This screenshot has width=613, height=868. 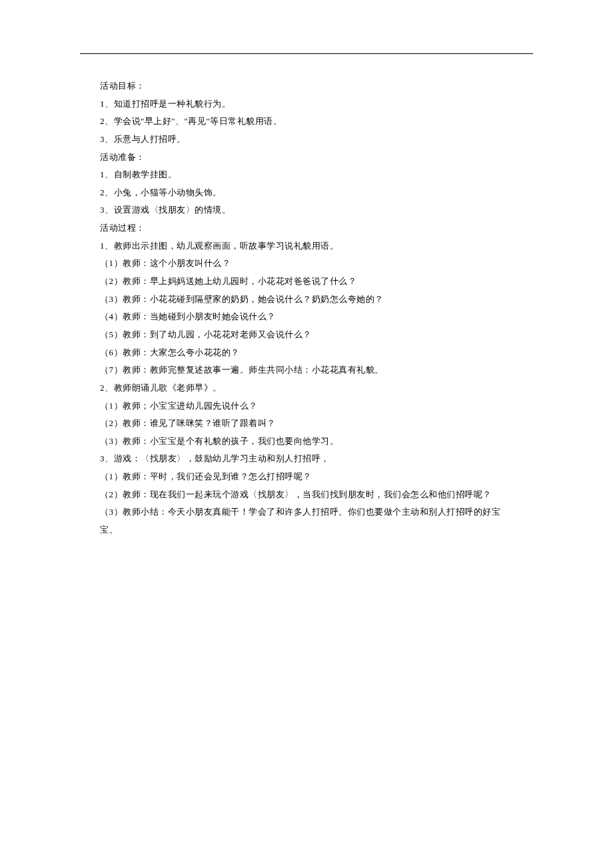 What do you see at coordinates (306, 247) in the screenshot?
I see `text-line: 1、教师出示挂图，幼儿观察画面，听故事学习说礼貌用语。` at bounding box center [306, 247].